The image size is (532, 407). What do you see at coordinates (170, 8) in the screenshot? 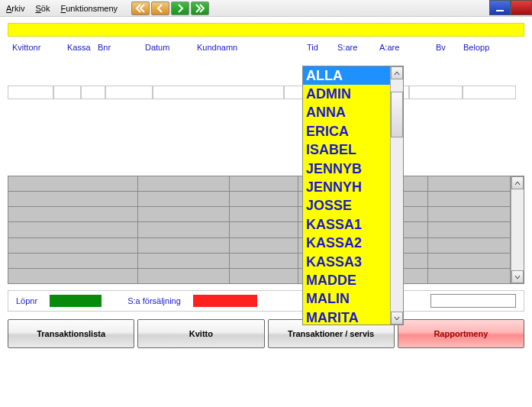
I see `nav-buttons` at bounding box center [170, 8].